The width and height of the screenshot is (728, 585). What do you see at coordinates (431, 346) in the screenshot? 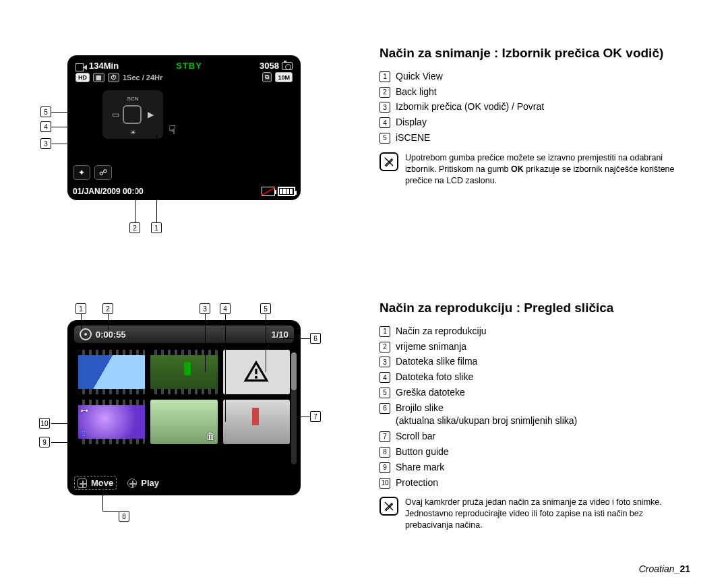
I see `section2-item-2: vrijeme snimanja` at bounding box center [431, 346].